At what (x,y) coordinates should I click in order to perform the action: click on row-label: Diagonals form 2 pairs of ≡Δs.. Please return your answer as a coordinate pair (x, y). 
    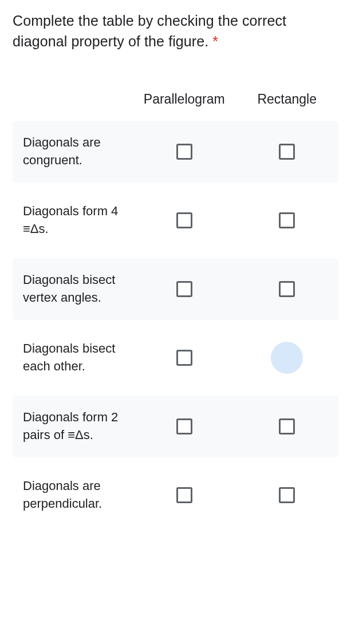
    Looking at the image, I should click on (78, 426).